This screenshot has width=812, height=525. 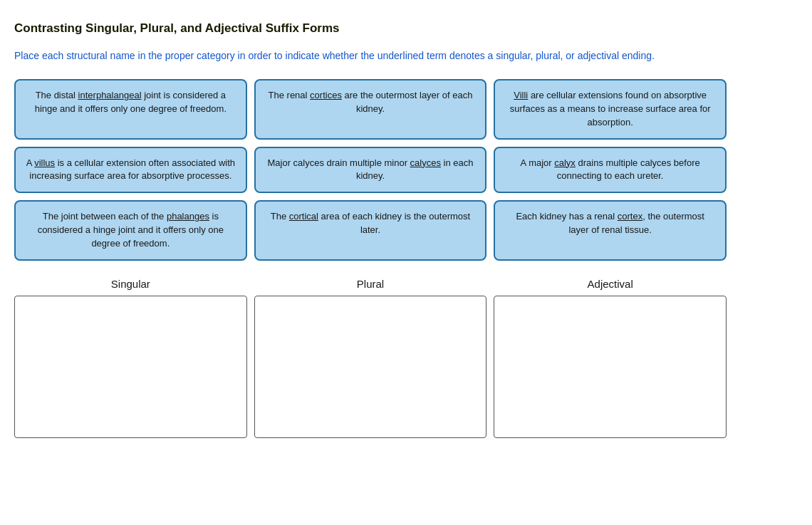 What do you see at coordinates (370, 358) in the screenshot?
I see `drop-zone-container-plural: Plural` at bounding box center [370, 358].